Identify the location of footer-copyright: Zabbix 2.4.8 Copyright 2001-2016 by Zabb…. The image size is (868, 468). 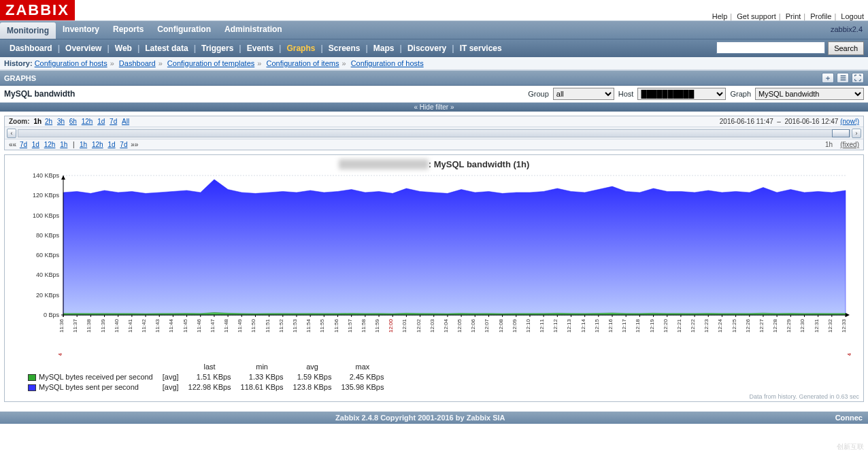
(420, 418).